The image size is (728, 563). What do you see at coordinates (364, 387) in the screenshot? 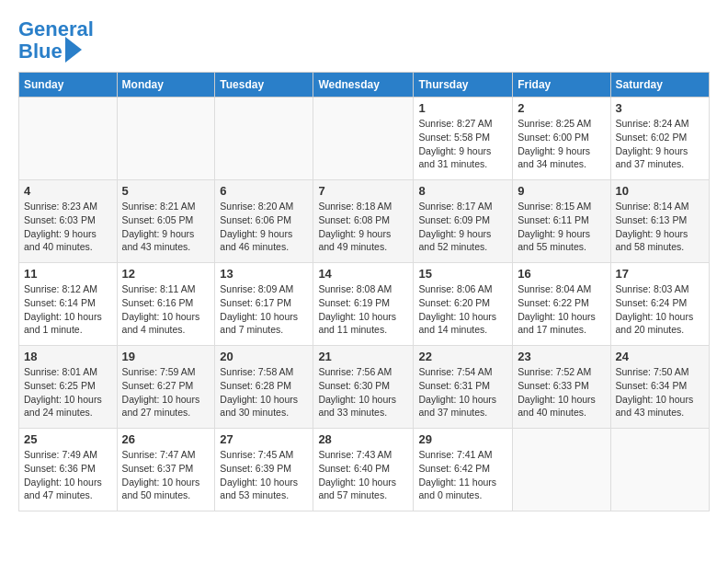
I see `calendar-cell: 21Sunrise: 7:56 AMSunset: 6:30 PMDayligh…` at bounding box center [364, 387].